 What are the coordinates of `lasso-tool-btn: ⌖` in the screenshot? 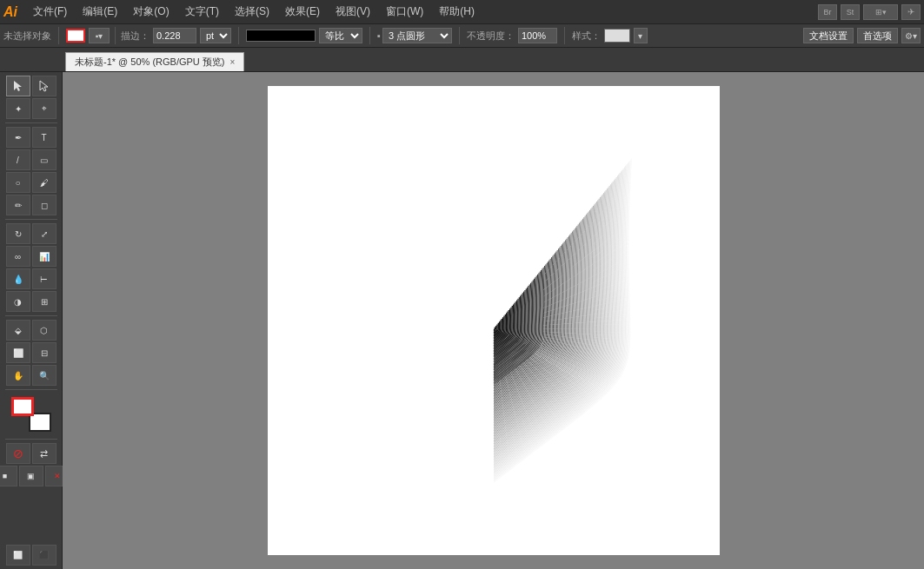 It's located at (44, 109).